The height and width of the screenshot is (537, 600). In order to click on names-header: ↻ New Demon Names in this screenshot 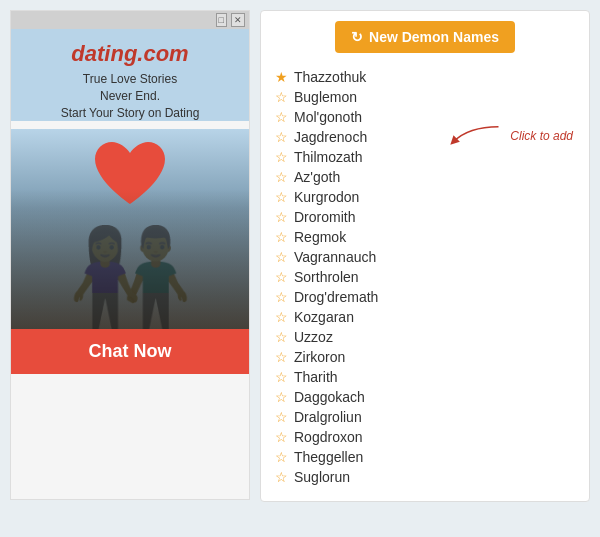, I will do `click(425, 37)`.